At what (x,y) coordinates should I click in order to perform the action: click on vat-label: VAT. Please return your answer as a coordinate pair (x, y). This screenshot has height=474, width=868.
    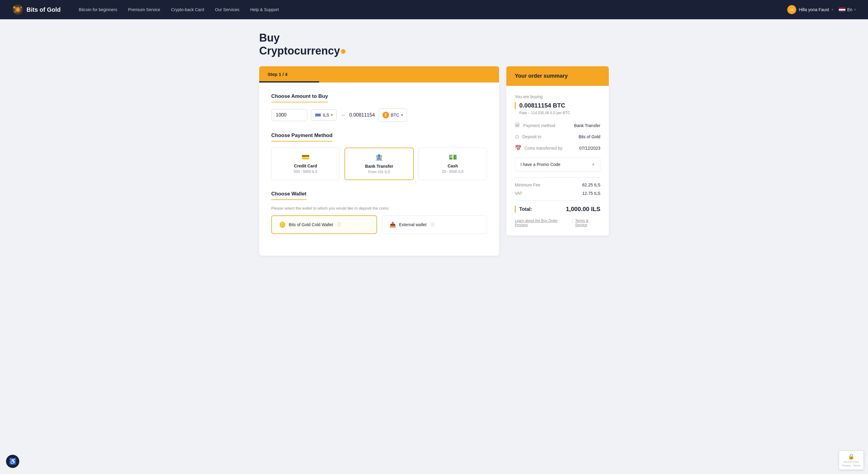
    Looking at the image, I should click on (519, 193).